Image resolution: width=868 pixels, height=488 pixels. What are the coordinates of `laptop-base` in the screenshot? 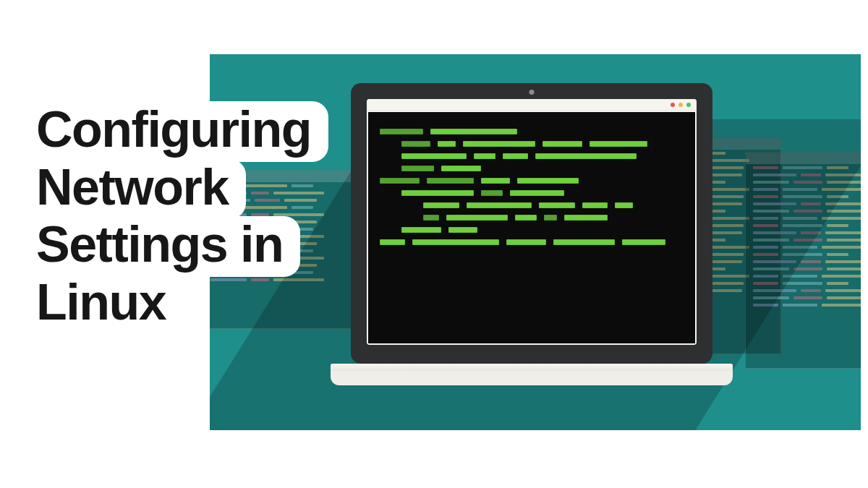 It's located at (532, 374).